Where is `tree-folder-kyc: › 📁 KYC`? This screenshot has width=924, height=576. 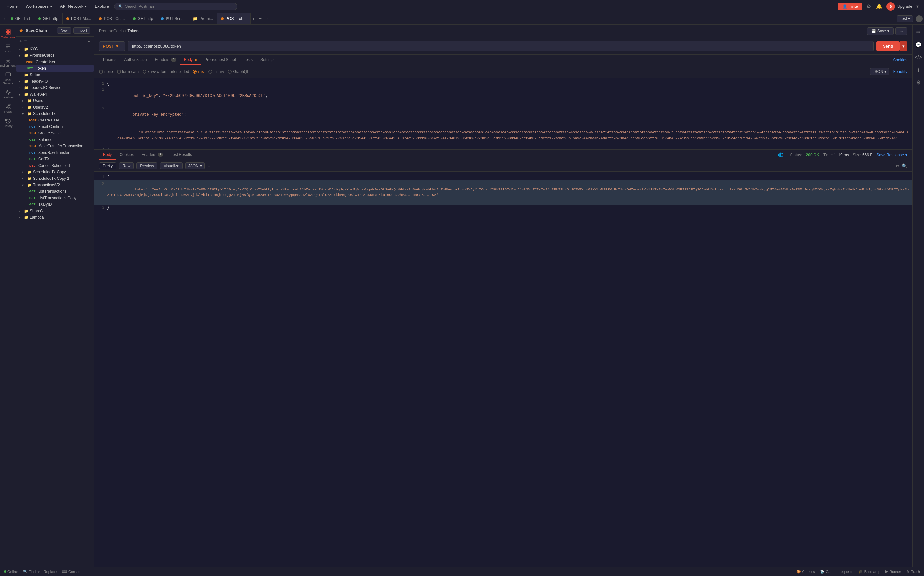
tree-folder-kyc: › 📁 KYC is located at coordinates (55, 49).